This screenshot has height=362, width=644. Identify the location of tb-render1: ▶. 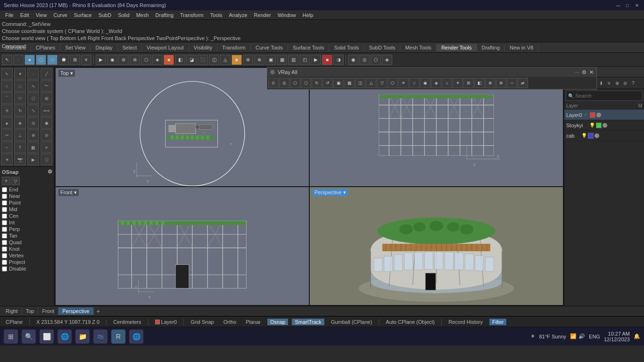
(101, 60).